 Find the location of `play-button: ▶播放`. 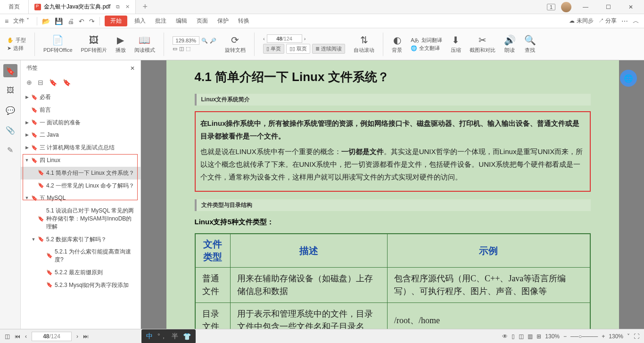

play-button: ▶播放 is located at coordinates (121, 44).